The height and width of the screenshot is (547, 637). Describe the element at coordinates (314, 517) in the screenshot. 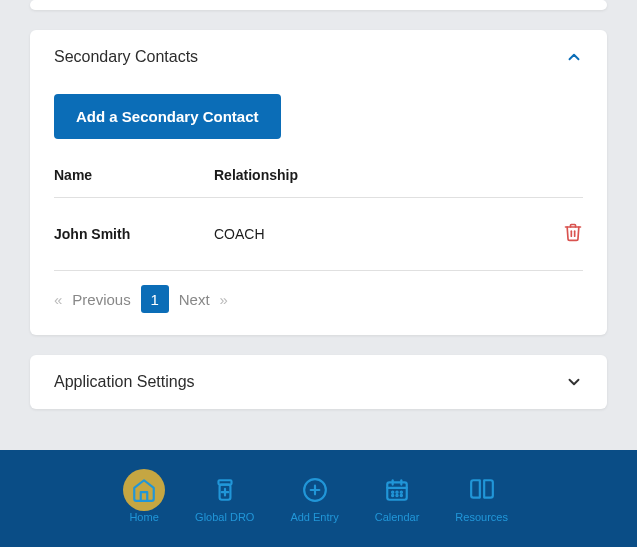

I see `nav-add-entry-label: Add Entry` at that location.